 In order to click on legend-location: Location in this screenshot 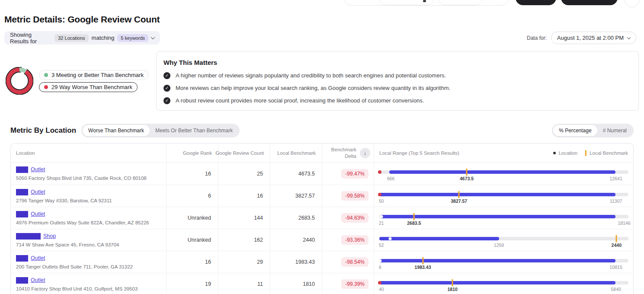, I will do `click(565, 153)`.